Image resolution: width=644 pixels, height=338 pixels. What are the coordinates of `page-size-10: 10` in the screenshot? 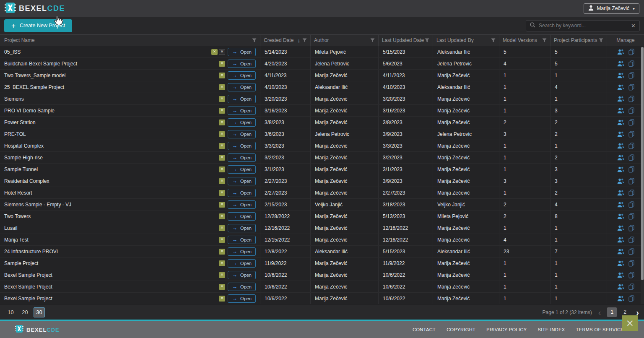 It's located at (11, 312).